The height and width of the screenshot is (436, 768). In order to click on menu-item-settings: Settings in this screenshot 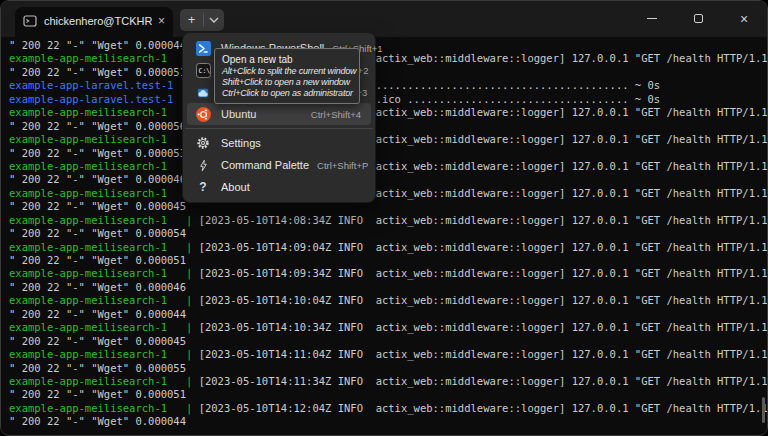, I will do `click(279, 143)`.